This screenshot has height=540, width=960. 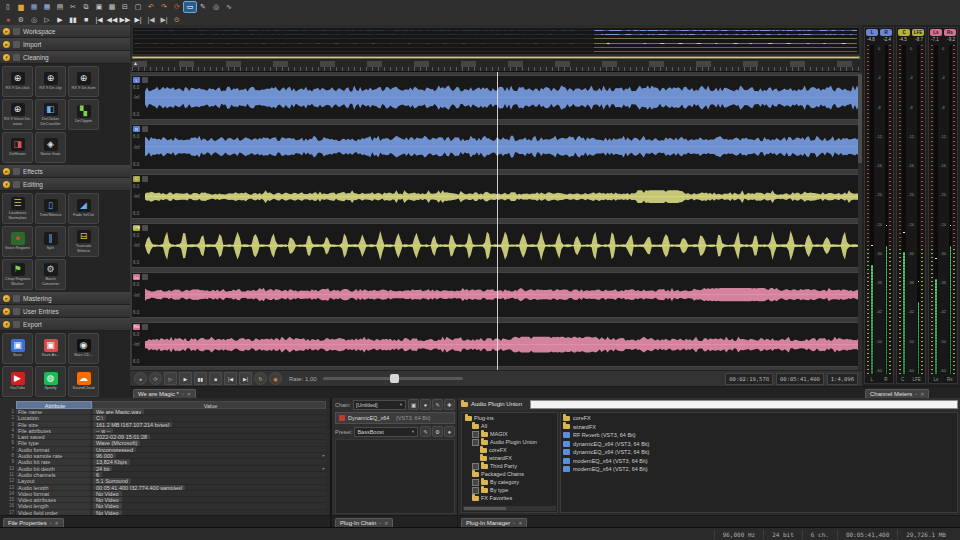 What do you see at coordinates (84, 242) in the screenshot?
I see `tool-tile: ⊟ Truncate Silence` at bounding box center [84, 242].